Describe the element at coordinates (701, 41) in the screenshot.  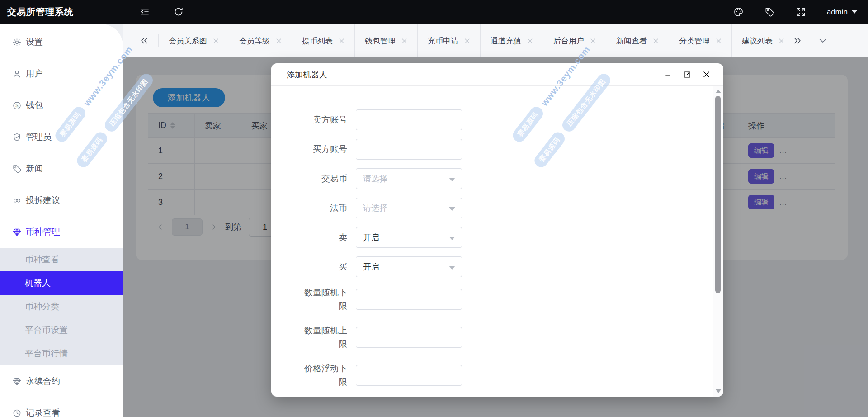
I see `tab-category-management: 分类管理` at that location.